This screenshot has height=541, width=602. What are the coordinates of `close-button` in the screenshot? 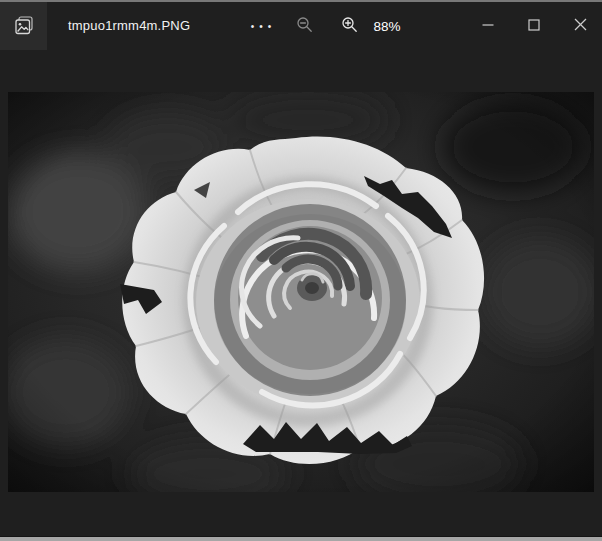 It's located at (580, 26).